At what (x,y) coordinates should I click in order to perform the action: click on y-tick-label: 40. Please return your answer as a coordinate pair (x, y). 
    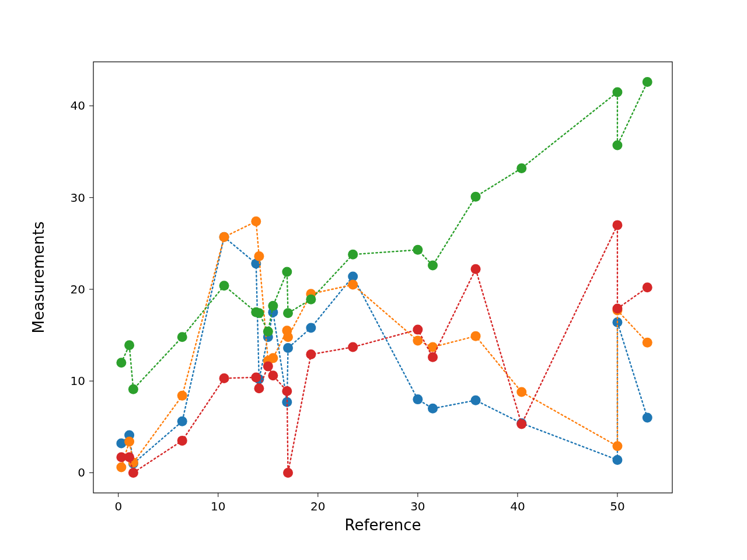
    Looking at the image, I should click on (78, 106).